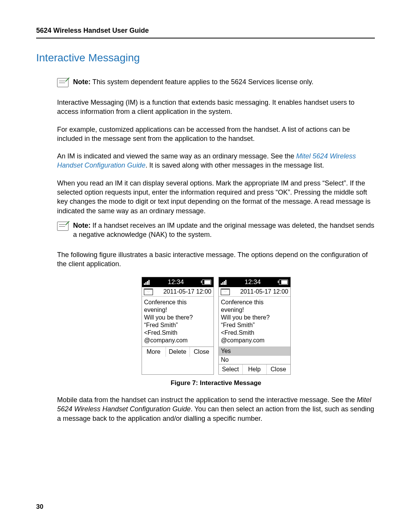 The image size is (411, 532). I want to click on option-list: Yes No, so click(255, 355).